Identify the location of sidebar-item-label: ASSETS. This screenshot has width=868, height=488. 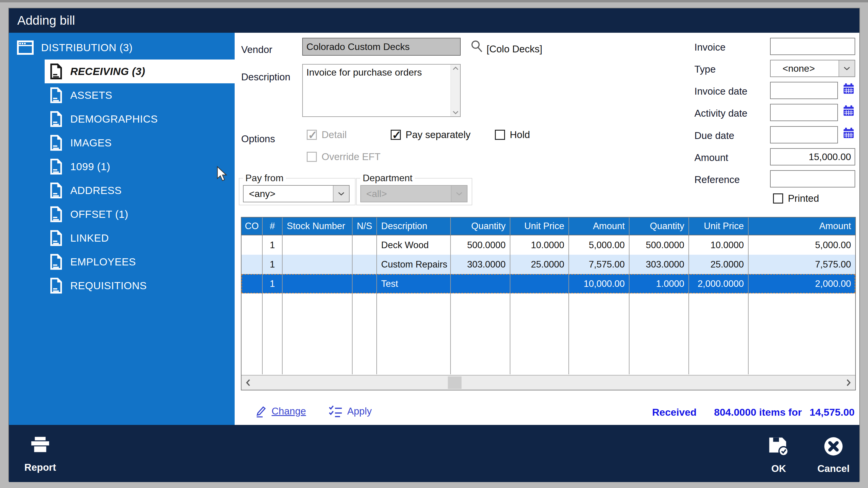
(91, 95).